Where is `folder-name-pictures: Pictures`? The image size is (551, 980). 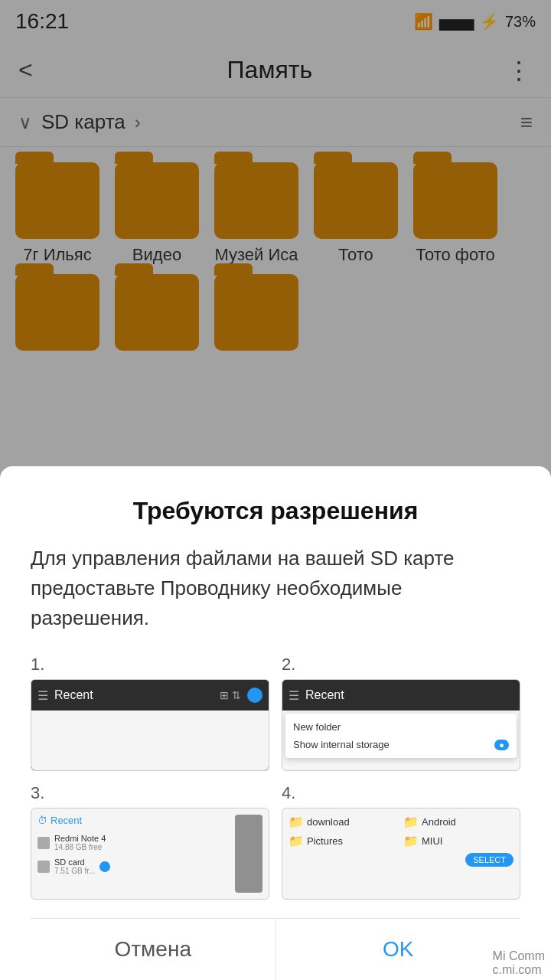 folder-name-pictures: Pictures is located at coordinates (324, 841).